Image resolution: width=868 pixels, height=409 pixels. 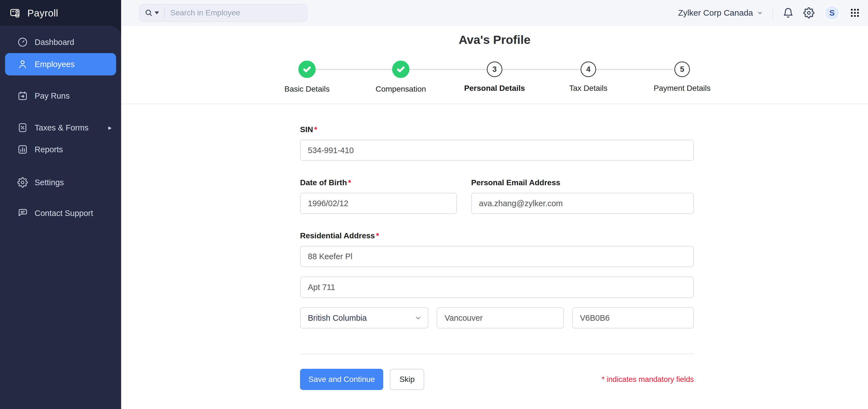 What do you see at coordinates (588, 69) in the screenshot?
I see `step-number: 4` at bounding box center [588, 69].